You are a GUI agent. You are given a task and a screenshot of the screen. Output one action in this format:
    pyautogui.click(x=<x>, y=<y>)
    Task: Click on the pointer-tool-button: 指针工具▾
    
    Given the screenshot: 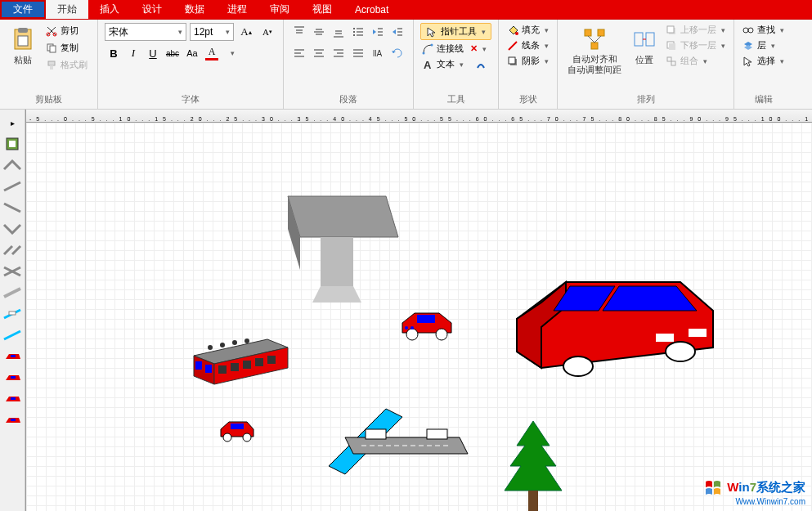 What is the action you would take?
    pyautogui.click(x=456, y=31)
    